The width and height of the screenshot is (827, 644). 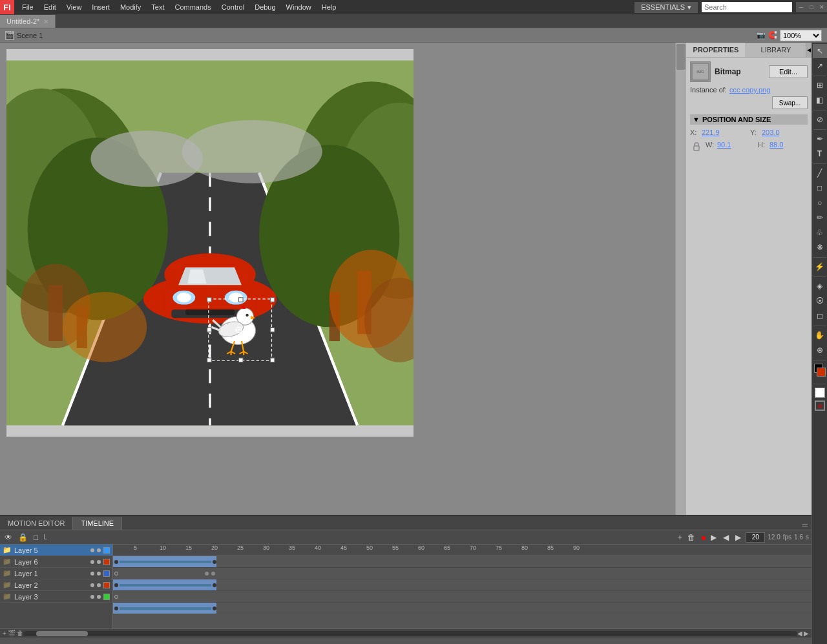 I want to click on vscroll-thumb, so click(x=681, y=57).